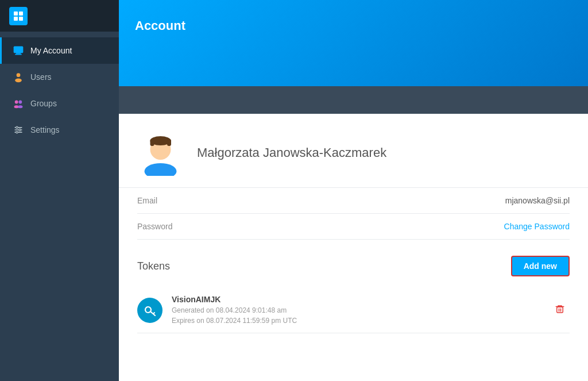 The width and height of the screenshot is (588, 381). I want to click on token-expires: Expires on 08.07.2024 11:59:59 pm UTC, so click(361, 321).